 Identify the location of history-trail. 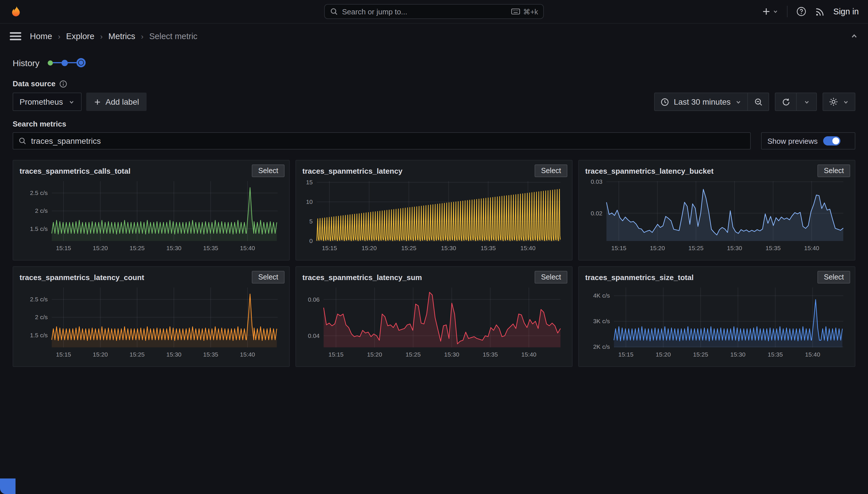
(66, 62).